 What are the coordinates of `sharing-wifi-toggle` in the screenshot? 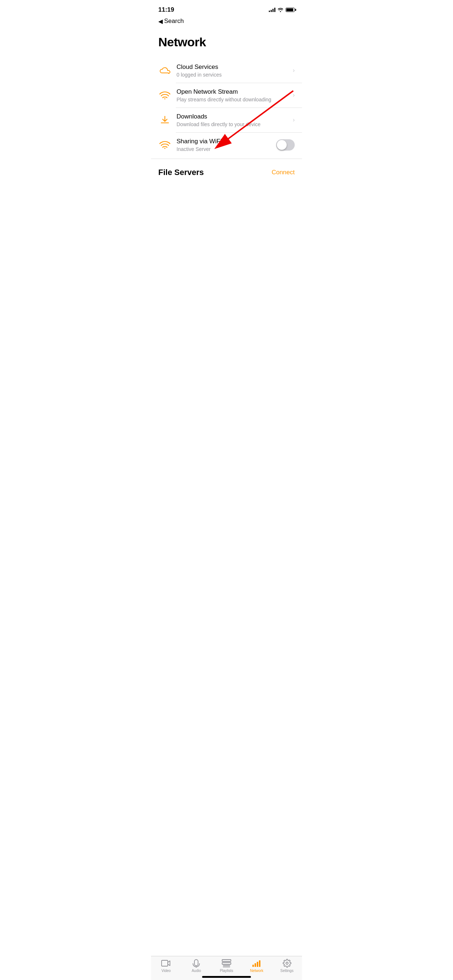 It's located at (286, 145).